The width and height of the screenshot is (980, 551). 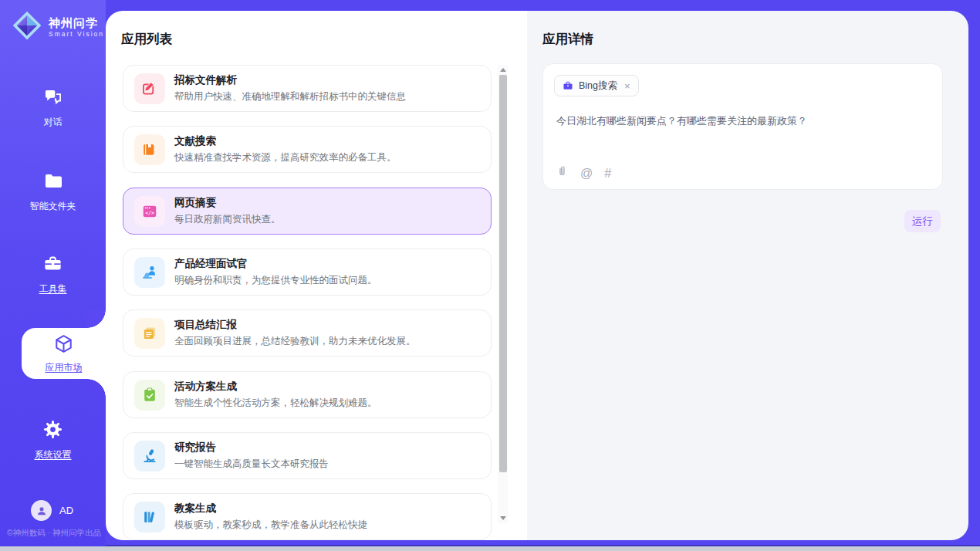 What do you see at coordinates (596, 86) in the screenshot?
I see `tool-tag-bing-search: Bing搜索 ×` at bounding box center [596, 86].